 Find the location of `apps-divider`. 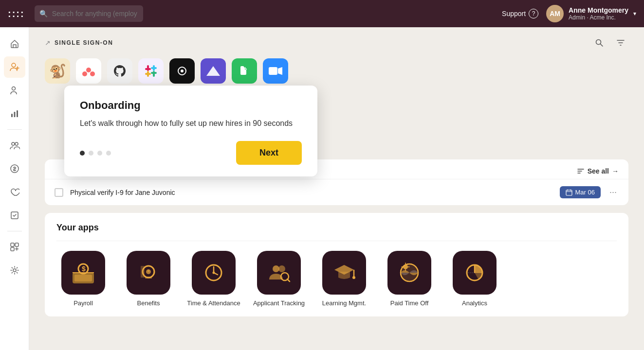

apps-divider is located at coordinates (337, 241).